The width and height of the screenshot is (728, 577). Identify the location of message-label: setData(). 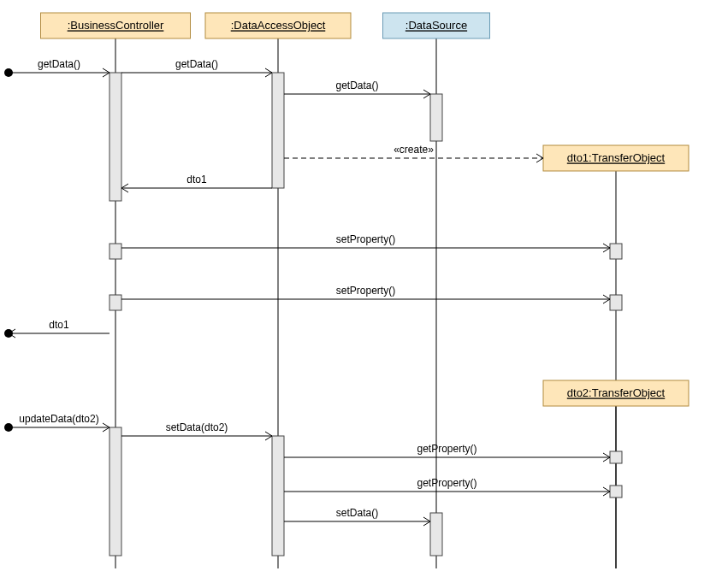
(358, 513).